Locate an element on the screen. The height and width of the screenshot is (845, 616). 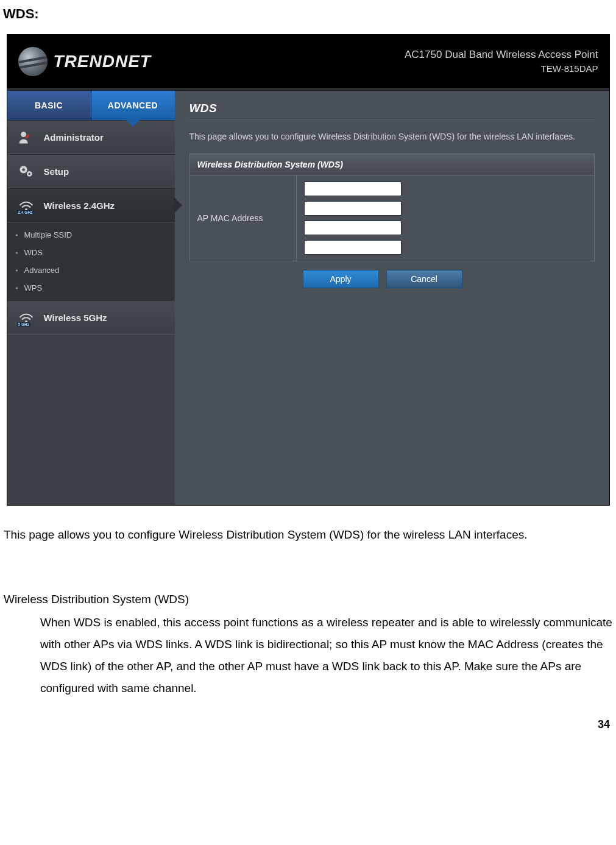
mac-input-group is located at coordinates (445, 218).